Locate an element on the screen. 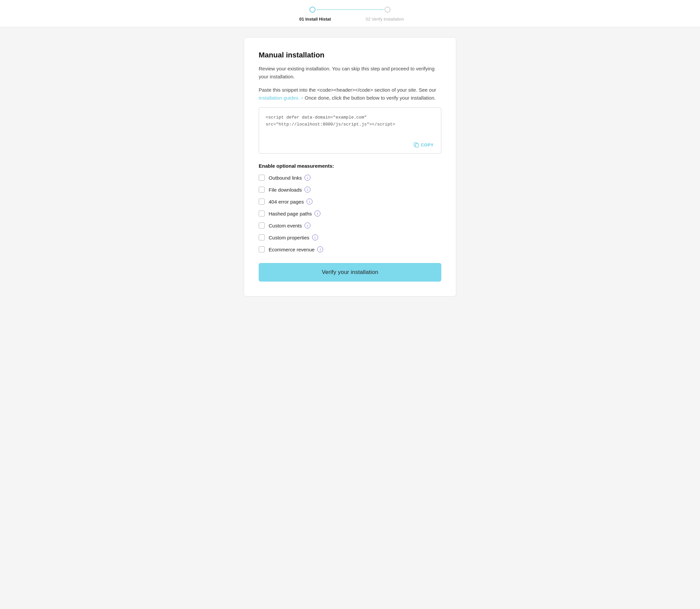 This screenshot has width=700, height=609. code-box: <script defer data-domain="example.com" … is located at coordinates (350, 130).